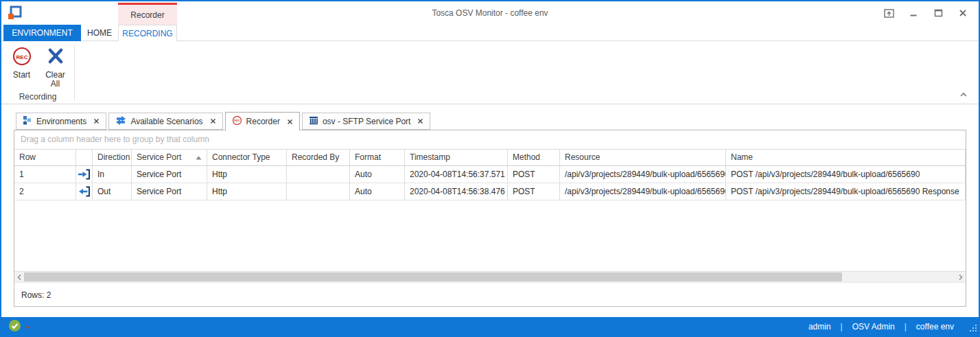 Image resolution: width=980 pixels, height=337 pixels. I want to click on collapse-ribbon-icon, so click(964, 95).